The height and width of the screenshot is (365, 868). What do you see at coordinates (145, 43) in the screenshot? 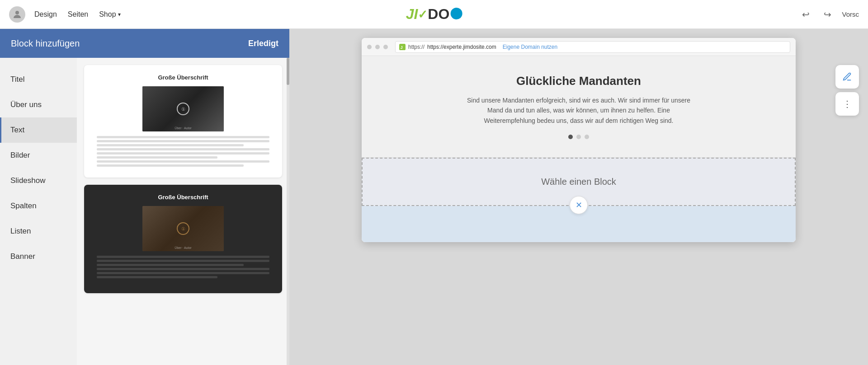
I see `panel-header: Block hinzufügen Erledigt` at bounding box center [145, 43].